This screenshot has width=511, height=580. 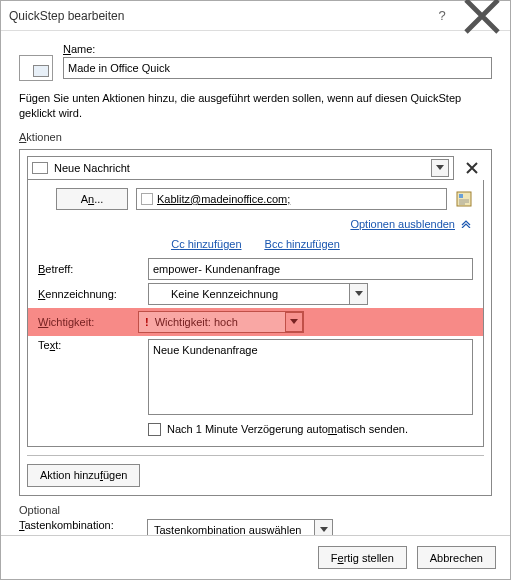 I want to click on finish-label: Fertig stellen, so click(x=362, y=558).